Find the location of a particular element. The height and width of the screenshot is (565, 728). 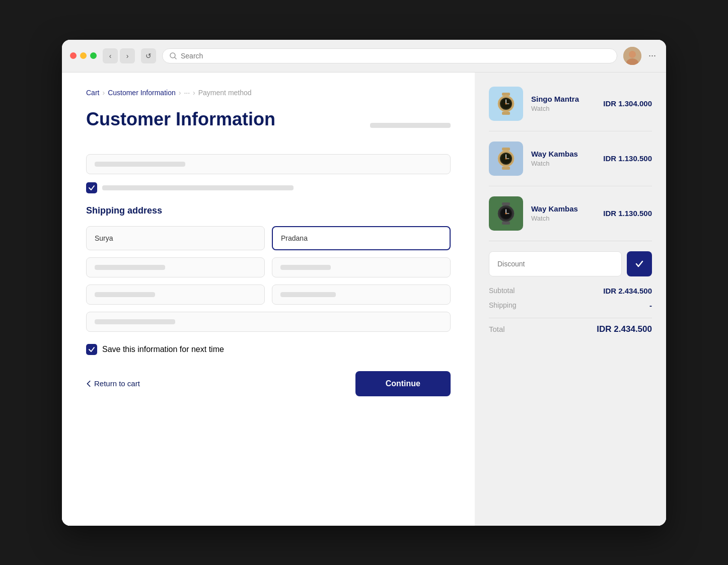

avatar is located at coordinates (632, 56).